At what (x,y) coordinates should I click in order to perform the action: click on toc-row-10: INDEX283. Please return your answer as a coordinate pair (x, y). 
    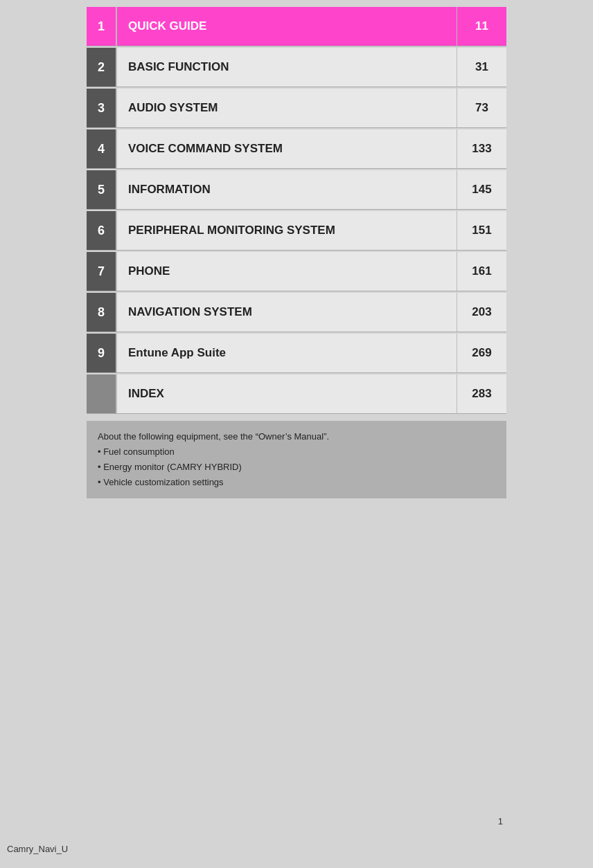
    Looking at the image, I should click on (296, 395).